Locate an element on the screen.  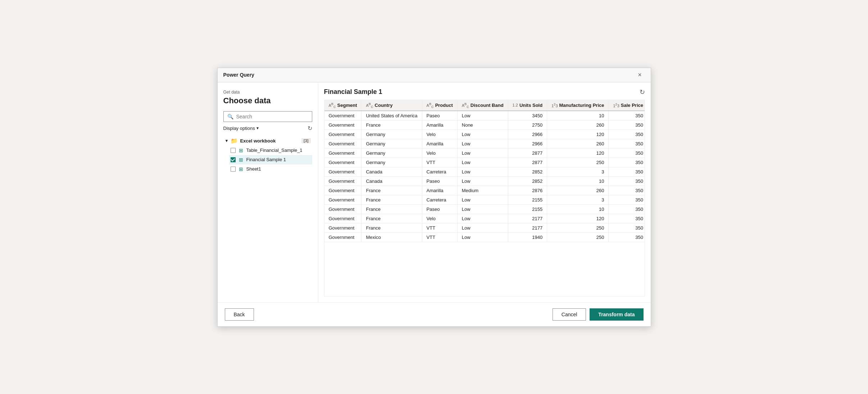
table-row: GovernmentFranceAmarillaNone275026035096… is located at coordinates (485, 125).